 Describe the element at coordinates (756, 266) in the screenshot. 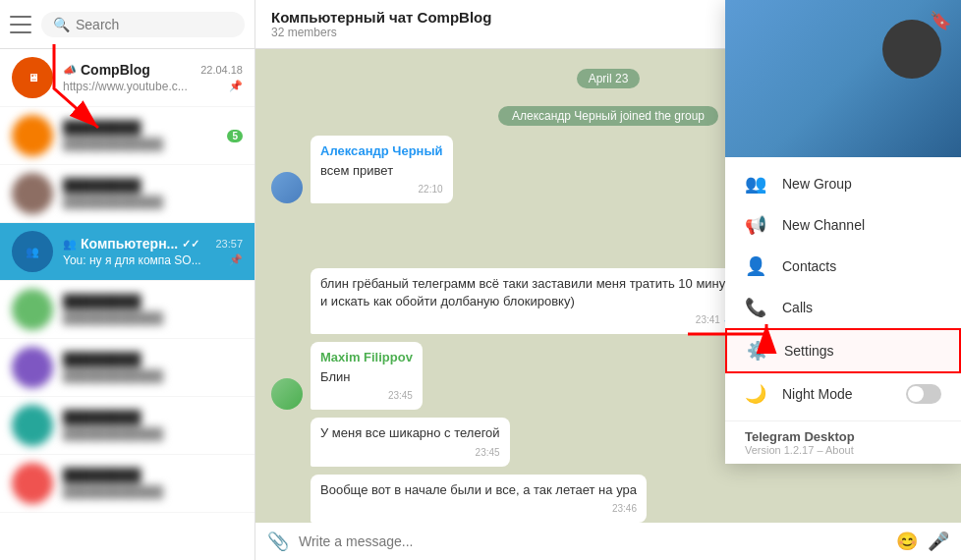

I see `contacts-icon: 👤` at that location.